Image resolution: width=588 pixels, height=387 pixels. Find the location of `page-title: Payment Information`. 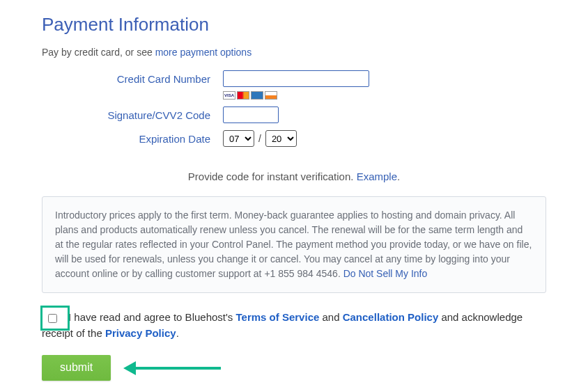

page-title: Payment Information is located at coordinates (294, 25).